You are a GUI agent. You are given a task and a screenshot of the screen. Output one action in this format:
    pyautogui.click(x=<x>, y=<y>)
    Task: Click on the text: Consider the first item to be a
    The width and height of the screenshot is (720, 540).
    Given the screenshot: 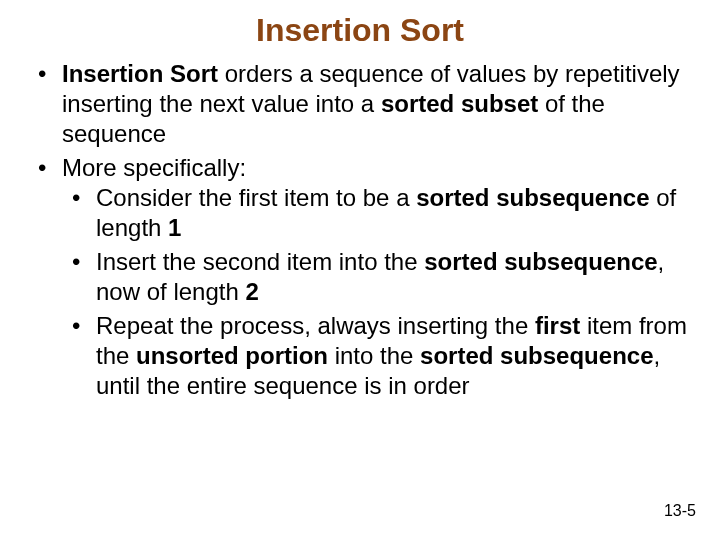 What is the action you would take?
    pyautogui.click(x=256, y=198)
    